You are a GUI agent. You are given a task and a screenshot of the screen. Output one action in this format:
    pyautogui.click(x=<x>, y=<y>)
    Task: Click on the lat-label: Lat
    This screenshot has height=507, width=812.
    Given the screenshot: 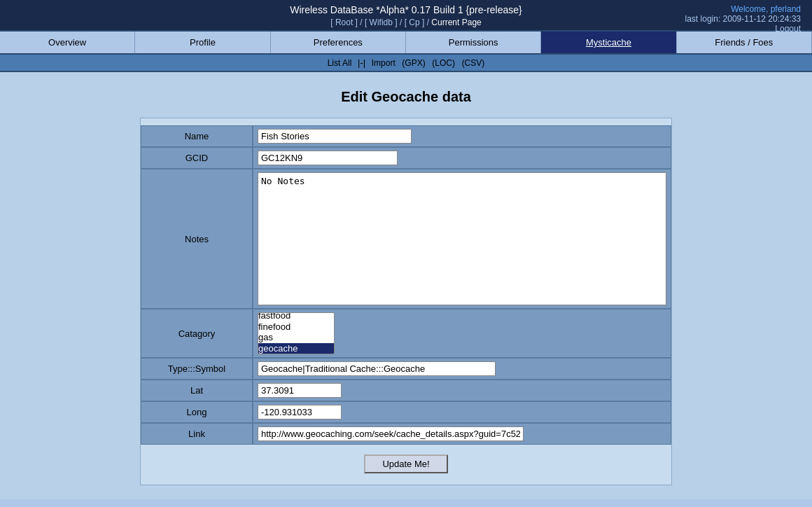 What is the action you would take?
    pyautogui.click(x=197, y=391)
    